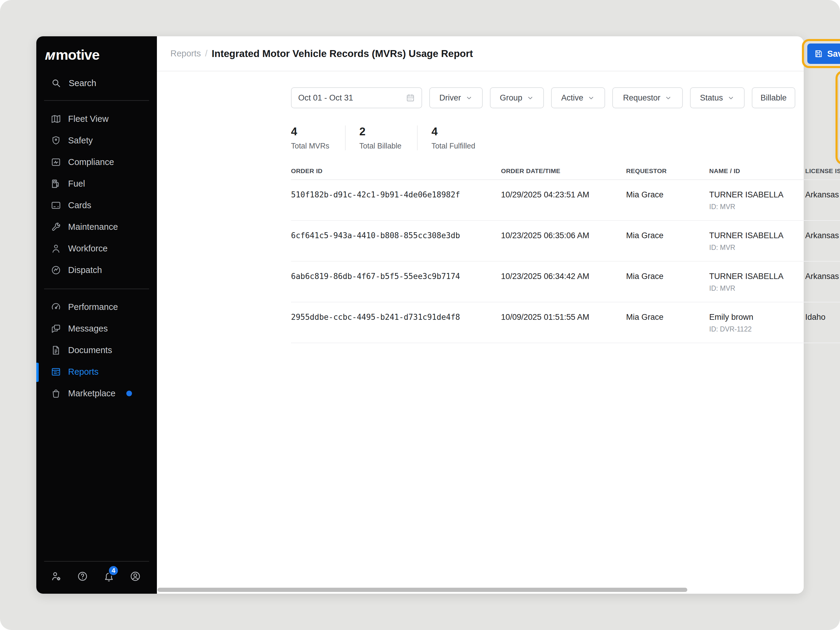  I want to click on user-settings-icon, so click(56, 576).